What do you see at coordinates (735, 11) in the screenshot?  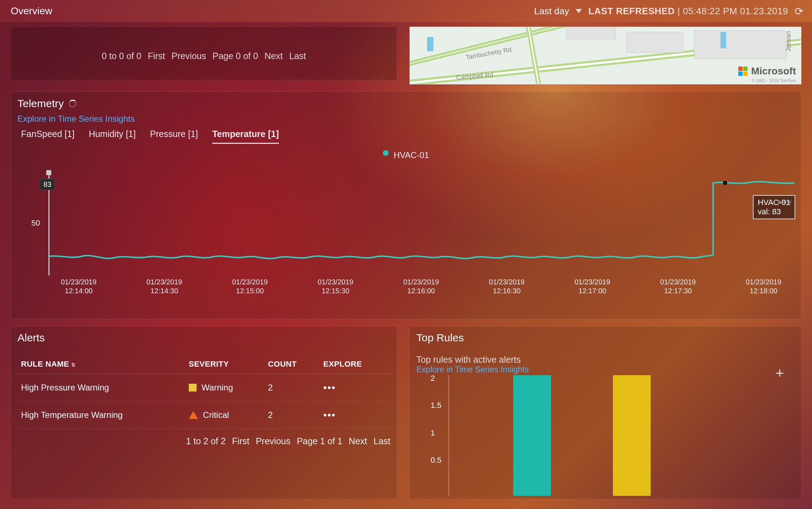 I see `last-refreshed-time: 05:48:22 PM 01.23.2019` at bounding box center [735, 11].